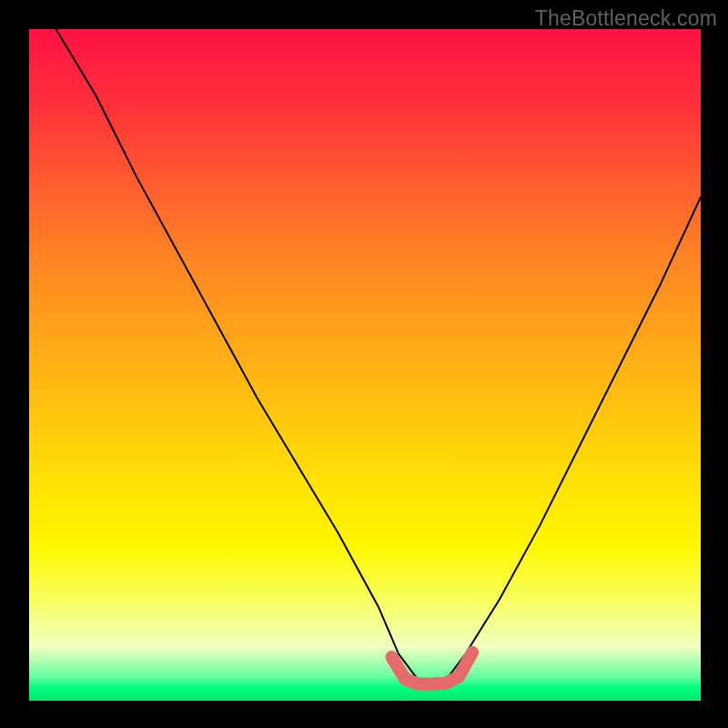  What do you see at coordinates (433, 668) in the screenshot?
I see `valley-highlight` at bounding box center [433, 668].